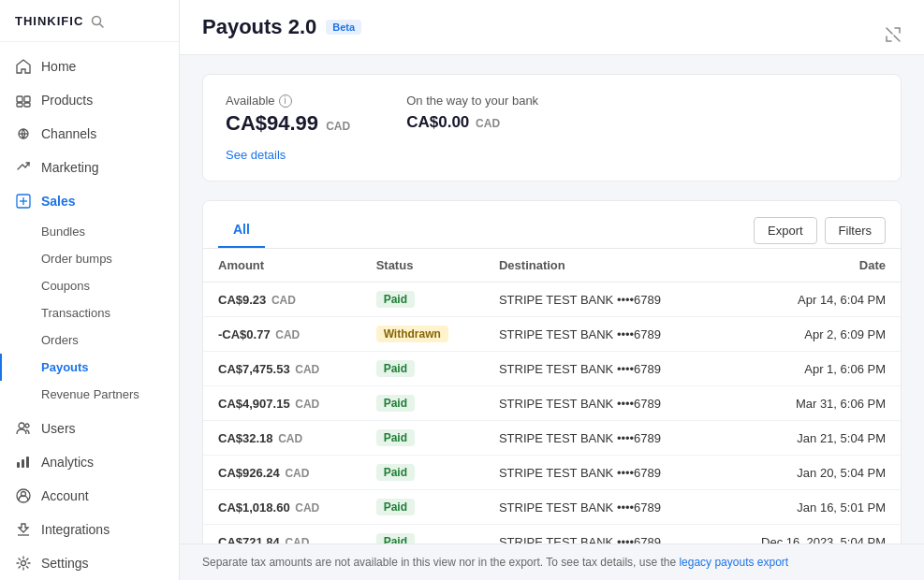 This screenshot has height=580, width=924. Describe the element at coordinates (785, 230) in the screenshot. I see `export-button: Export` at that location.